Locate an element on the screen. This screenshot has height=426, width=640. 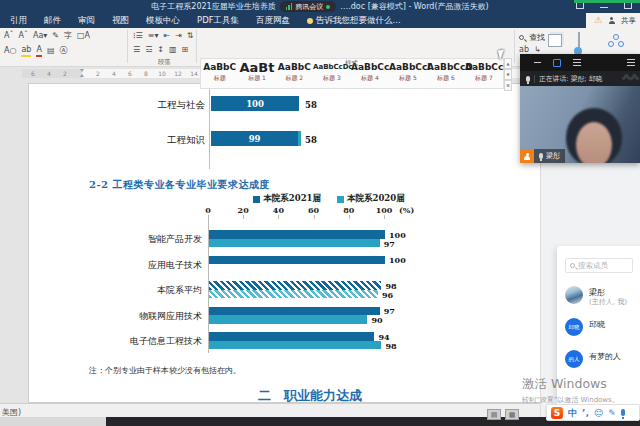
activation-warning-icon: ⚠ is located at coordinates (598, 20).